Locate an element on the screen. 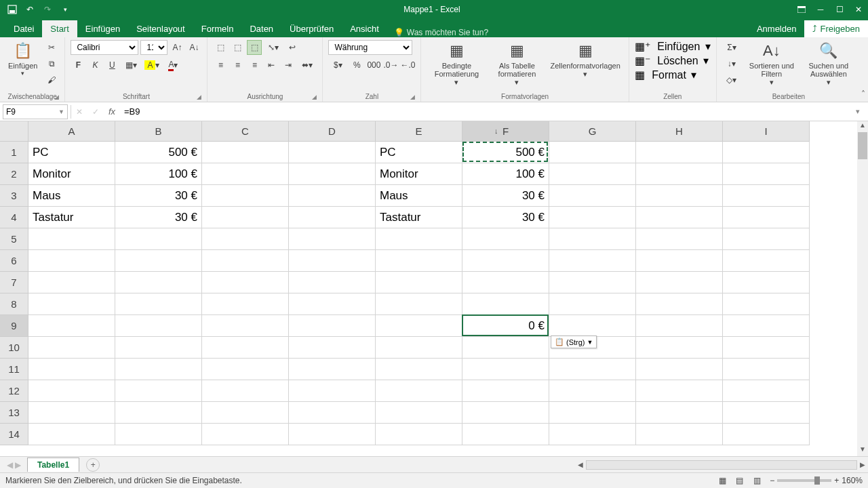 The width and height of the screenshot is (868, 488). tab-formulas: Formeln is located at coordinates (218, 28).